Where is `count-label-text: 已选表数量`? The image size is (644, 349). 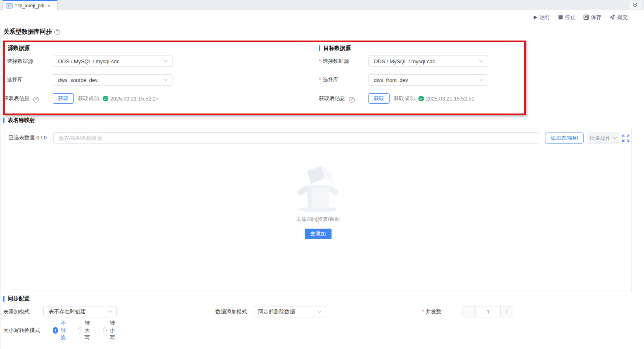
count-label-text: 已选表数量 is located at coordinates (22, 138).